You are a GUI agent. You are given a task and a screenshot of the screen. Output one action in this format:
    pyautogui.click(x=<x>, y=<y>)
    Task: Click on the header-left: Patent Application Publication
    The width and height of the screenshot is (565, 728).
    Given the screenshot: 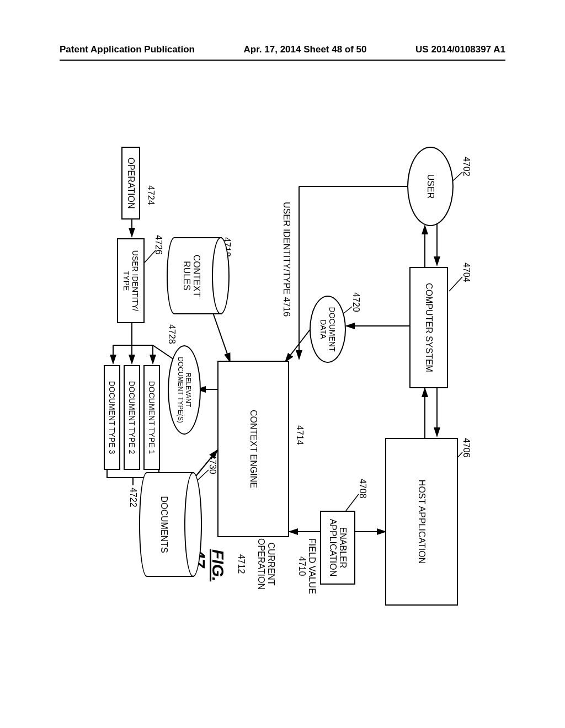 What is the action you would take?
    pyautogui.click(x=127, y=50)
    